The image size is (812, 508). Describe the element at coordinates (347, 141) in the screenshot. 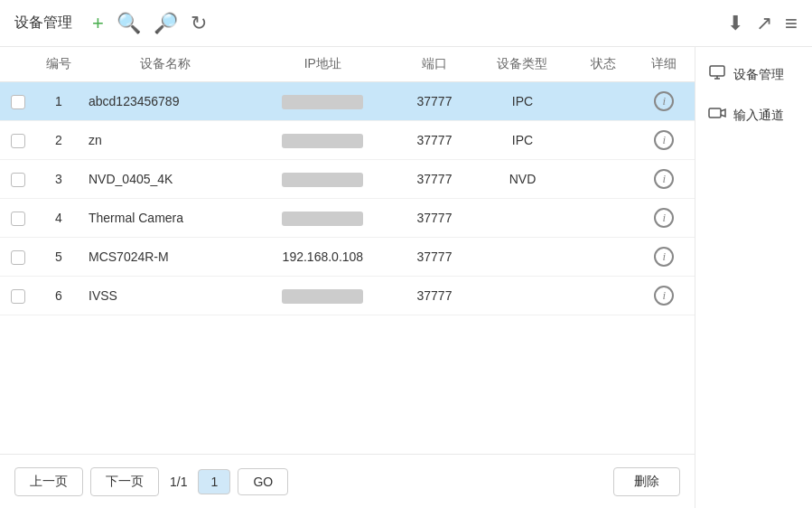

I see `table-row: 2zn192.168.x.x37777IPCi` at that location.